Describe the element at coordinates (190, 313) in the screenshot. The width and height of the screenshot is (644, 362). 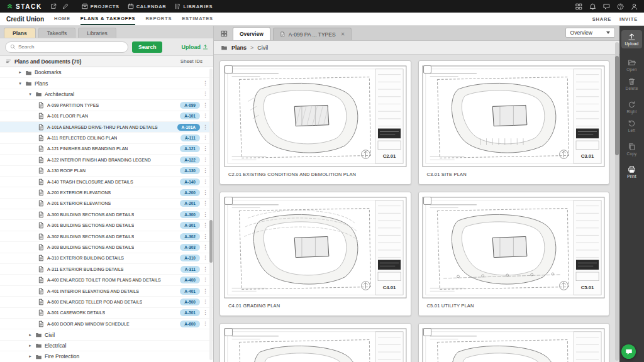
I see `sheet-id-badge: A-501` at that location.